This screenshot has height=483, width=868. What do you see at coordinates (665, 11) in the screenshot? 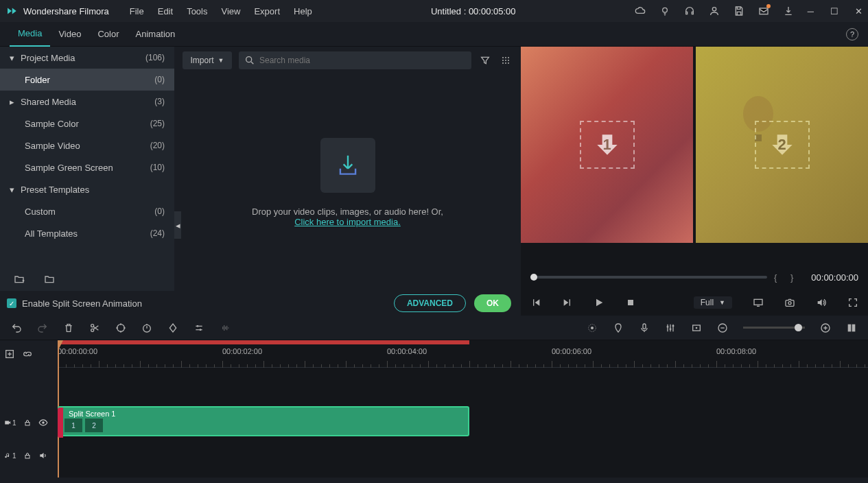
I see `lightbulb-icon` at bounding box center [665, 11].